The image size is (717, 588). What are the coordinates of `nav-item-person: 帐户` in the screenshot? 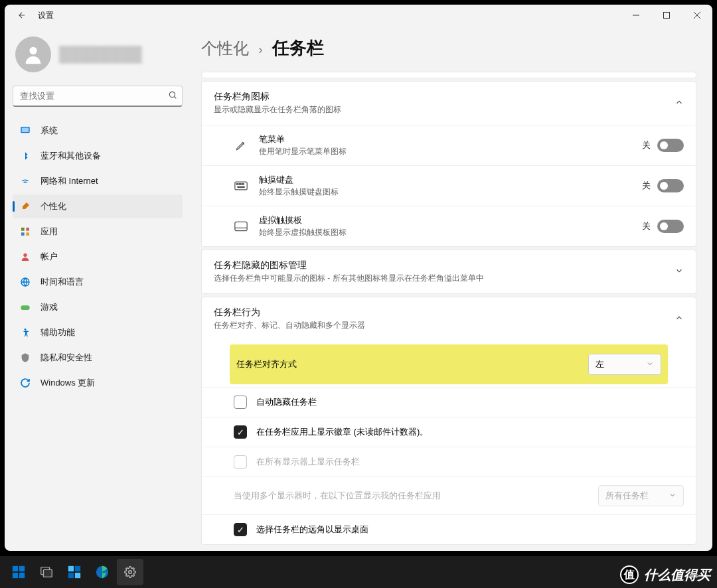 It's located at (98, 257).